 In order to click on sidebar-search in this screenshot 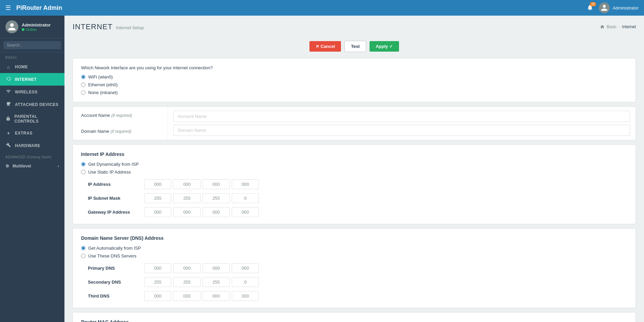, I will do `click(32, 46)`.